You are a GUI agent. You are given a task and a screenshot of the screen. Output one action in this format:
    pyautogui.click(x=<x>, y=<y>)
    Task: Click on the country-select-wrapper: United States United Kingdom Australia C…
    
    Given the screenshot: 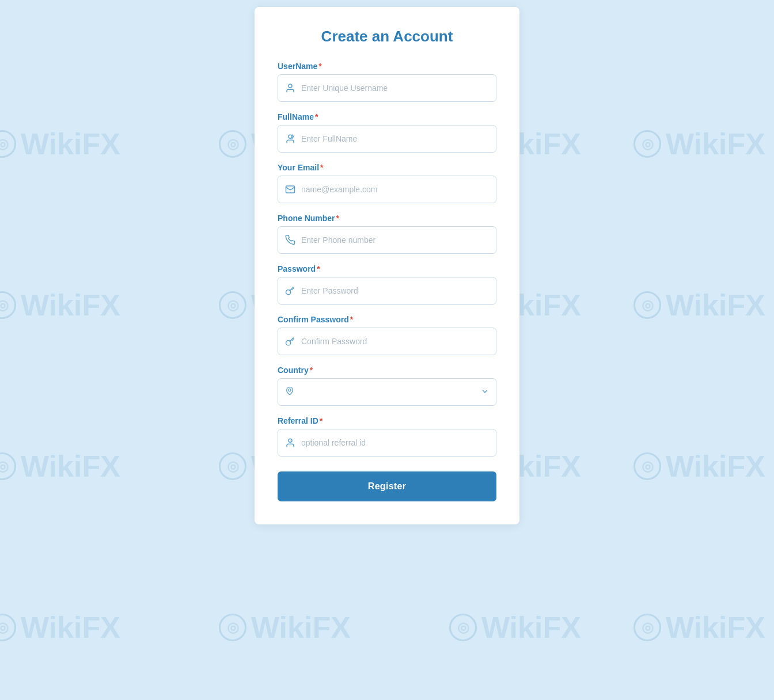 What is the action you would take?
    pyautogui.click(x=387, y=392)
    